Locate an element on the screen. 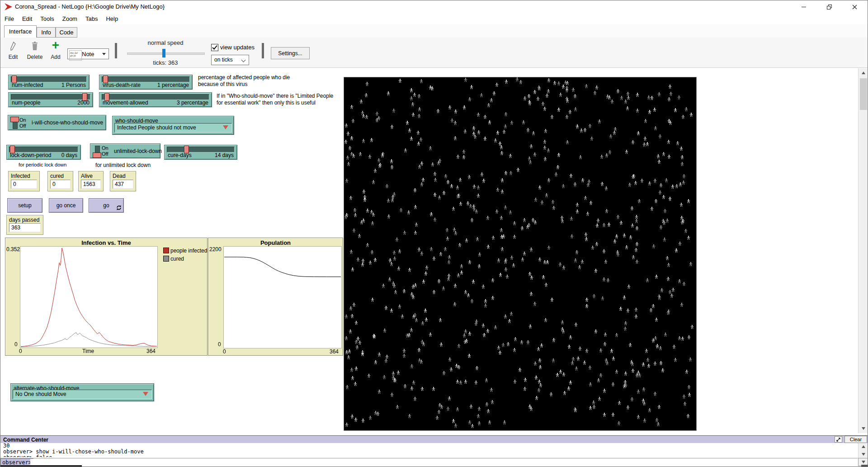  add-widget-button: + is located at coordinates (56, 45).